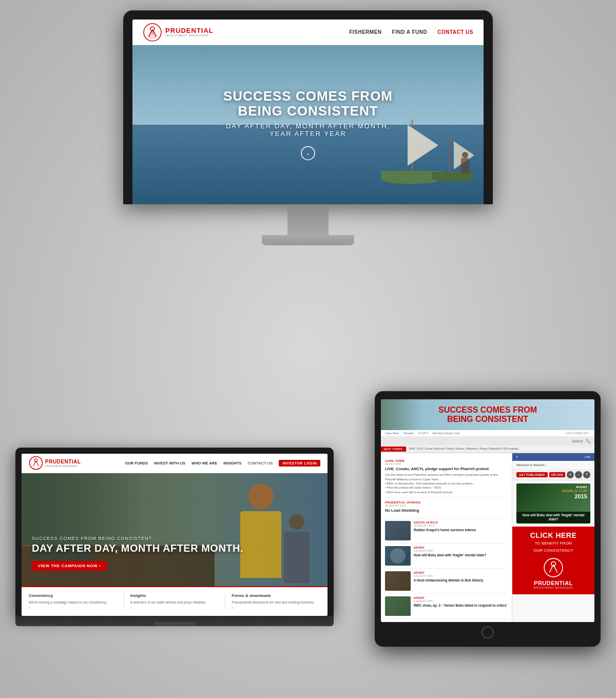 The height and width of the screenshot is (698, 616). I want to click on thumb-3-image, so click(398, 606).